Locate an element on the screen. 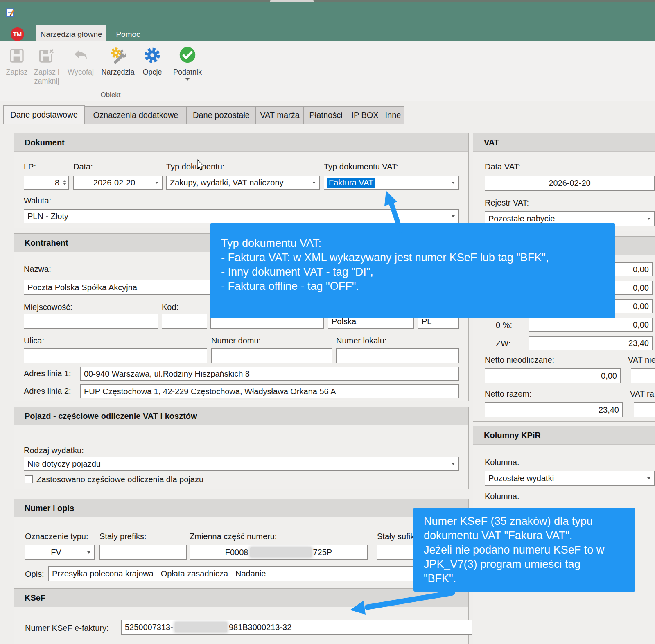  numer-lokalu-label: Numer lokalu: is located at coordinates (361, 341).